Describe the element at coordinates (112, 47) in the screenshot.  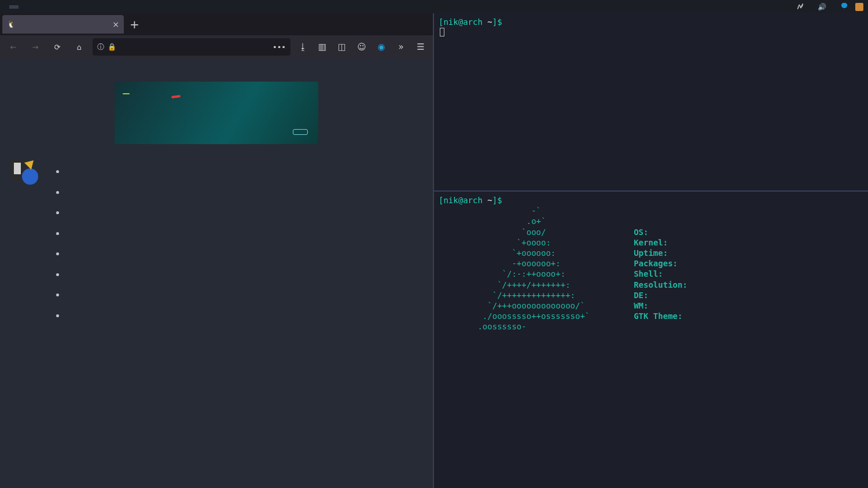
I see `lock-icon: 🔒` at that location.